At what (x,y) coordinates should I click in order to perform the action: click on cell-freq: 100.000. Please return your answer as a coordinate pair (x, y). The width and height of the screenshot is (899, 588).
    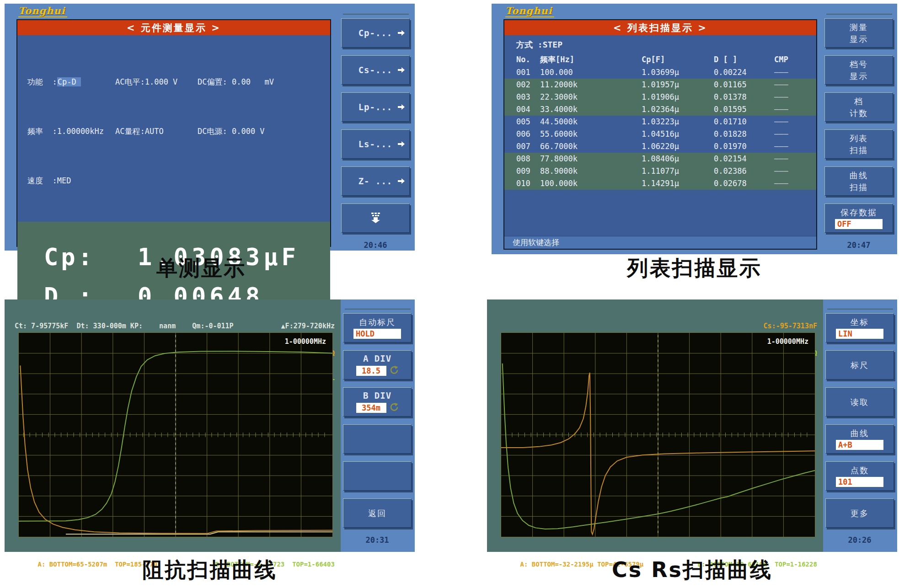
    Looking at the image, I should click on (591, 72).